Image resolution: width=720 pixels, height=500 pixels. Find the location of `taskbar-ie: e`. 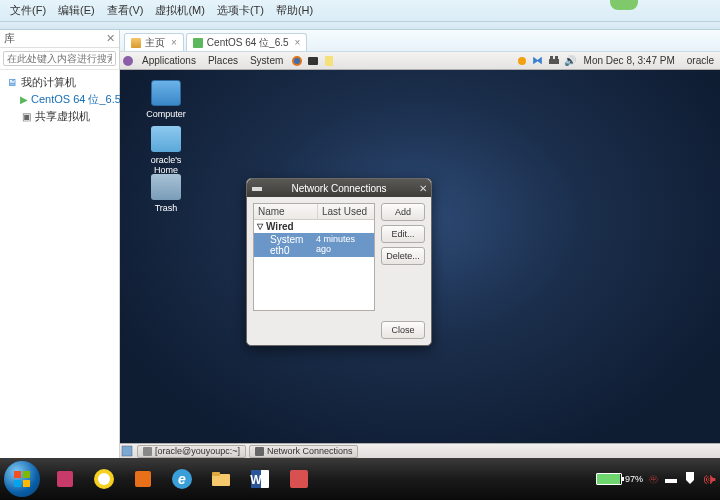

taskbar-ie: e is located at coordinates (182, 479).